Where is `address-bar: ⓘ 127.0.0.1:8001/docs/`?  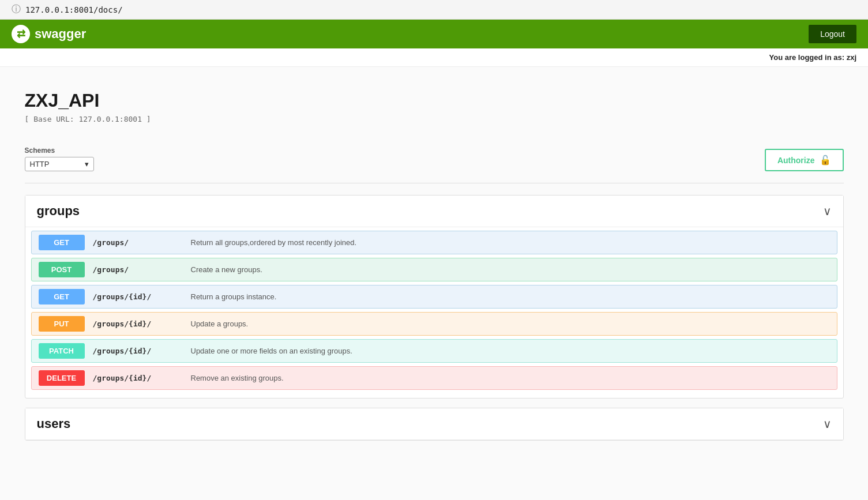 address-bar: ⓘ 127.0.0.1:8001/docs/ is located at coordinates (434, 10).